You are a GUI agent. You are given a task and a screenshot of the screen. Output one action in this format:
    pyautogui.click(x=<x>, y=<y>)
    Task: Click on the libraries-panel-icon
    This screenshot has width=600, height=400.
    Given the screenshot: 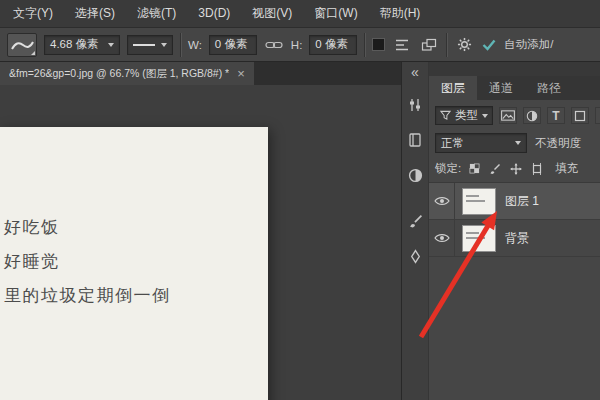 What is the action you would take?
    pyautogui.click(x=415, y=140)
    